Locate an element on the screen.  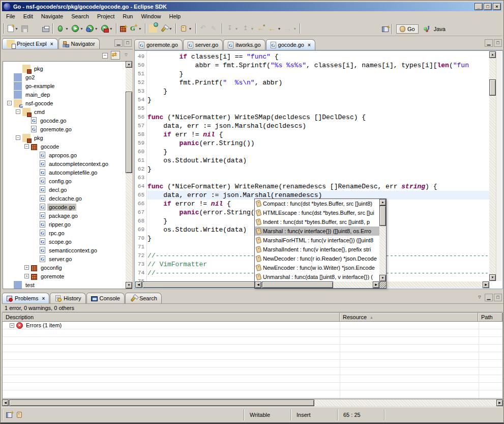
fast-view-button is located at coordinates (9, 415).